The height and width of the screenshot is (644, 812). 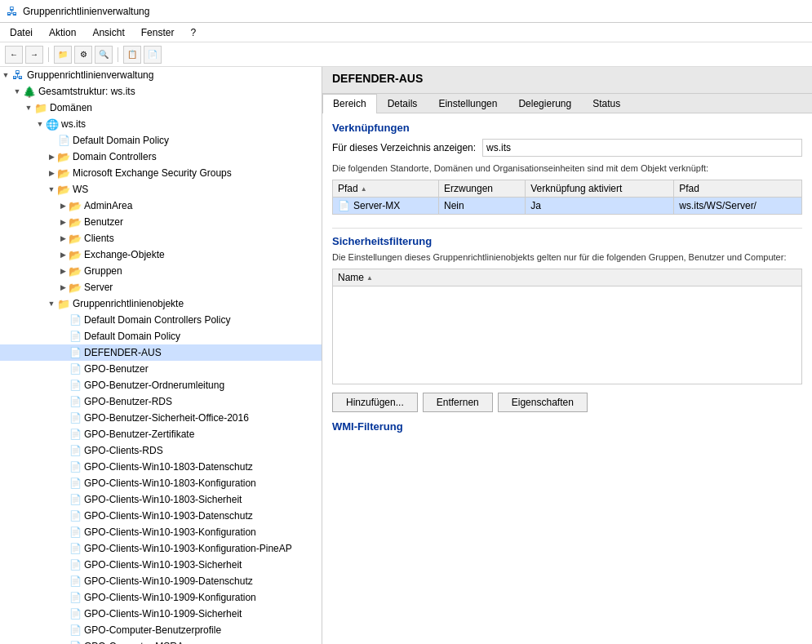 I want to click on tree-node-admin-area: ▶📂AdminArea, so click(x=161, y=206).